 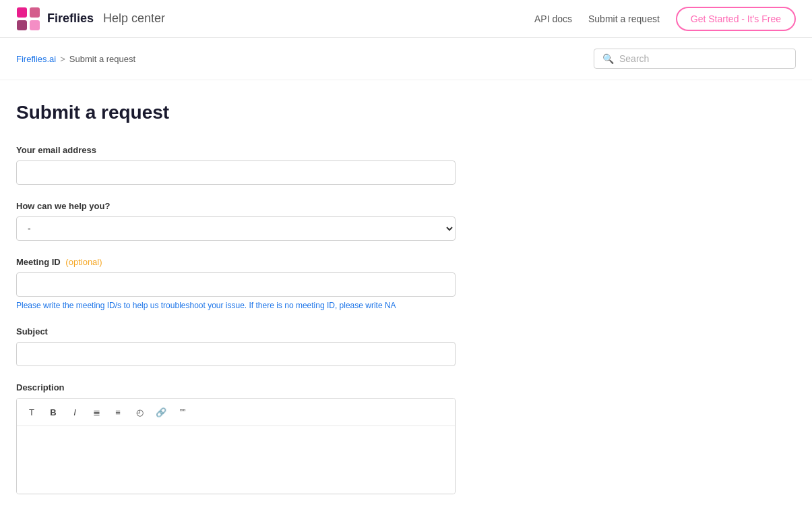 What do you see at coordinates (32, 412) in the screenshot?
I see `toolbar-text-button: T` at bounding box center [32, 412].